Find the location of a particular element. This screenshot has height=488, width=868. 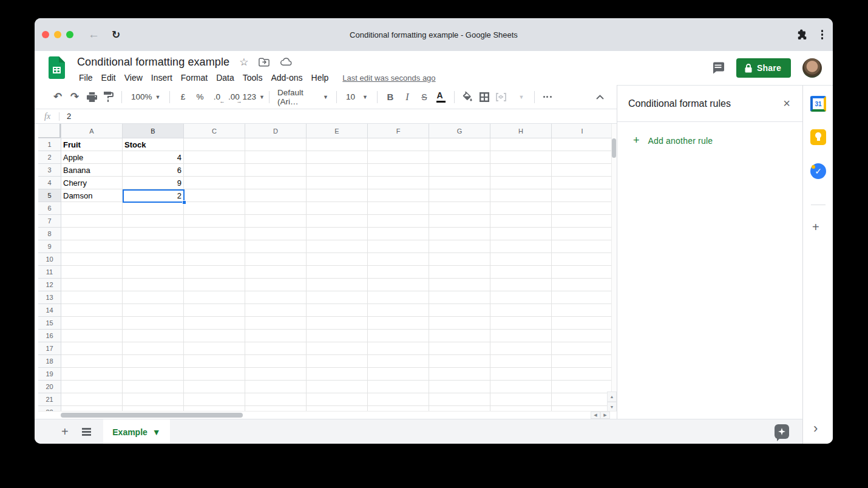

cell-A14 is located at coordinates (92, 311).